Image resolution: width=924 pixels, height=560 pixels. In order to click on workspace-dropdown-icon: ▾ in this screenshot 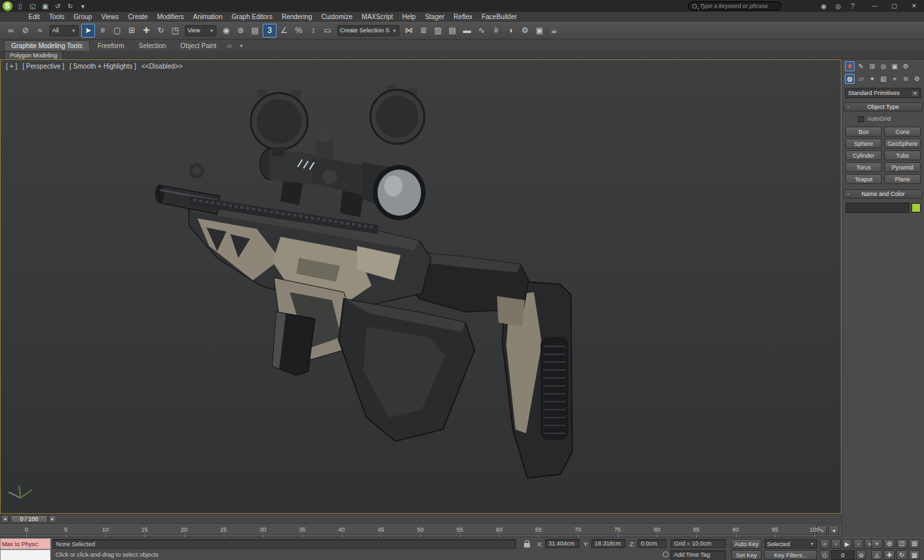, I will do `click(83, 7)`.